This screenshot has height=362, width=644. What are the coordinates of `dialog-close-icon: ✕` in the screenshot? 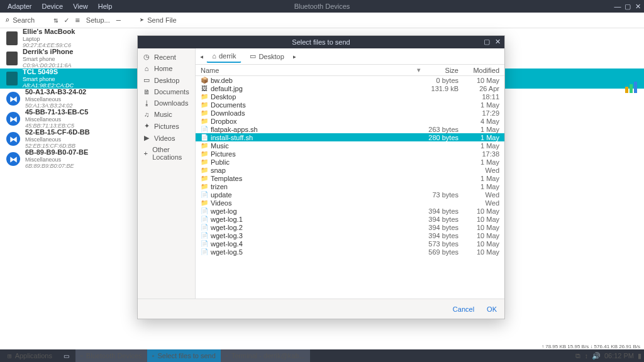 It's located at (497, 42).